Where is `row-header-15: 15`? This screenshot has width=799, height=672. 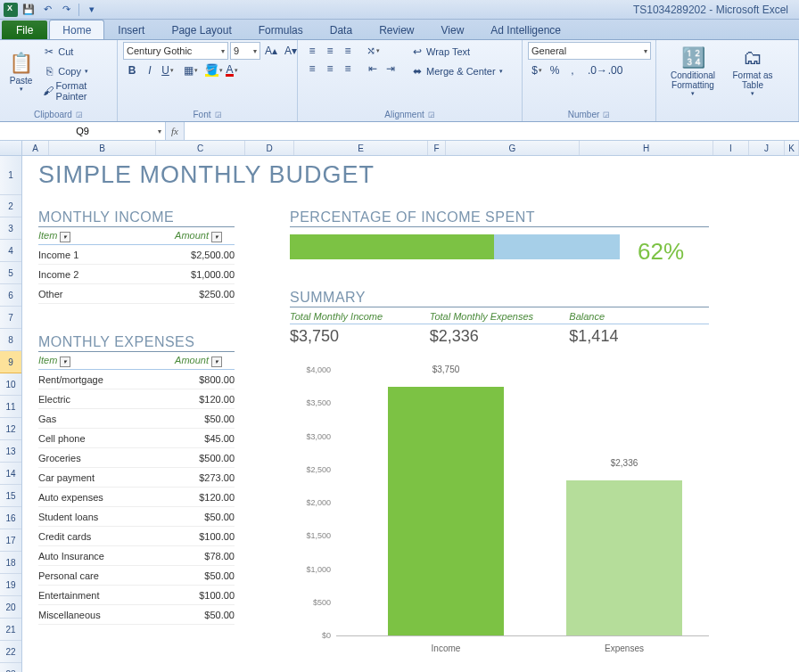 row-header-15: 15 is located at coordinates (11, 496).